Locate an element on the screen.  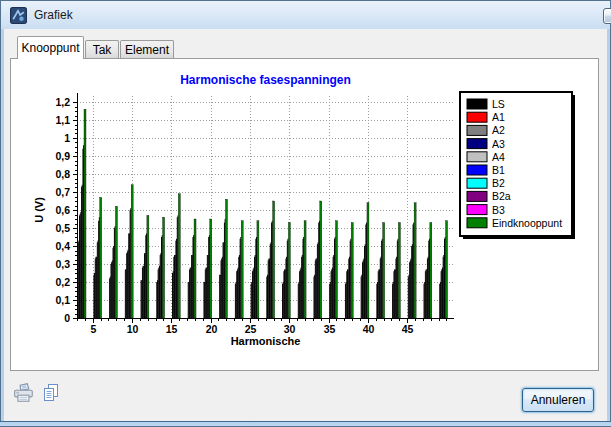
legend-label: LS is located at coordinates (498, 104).